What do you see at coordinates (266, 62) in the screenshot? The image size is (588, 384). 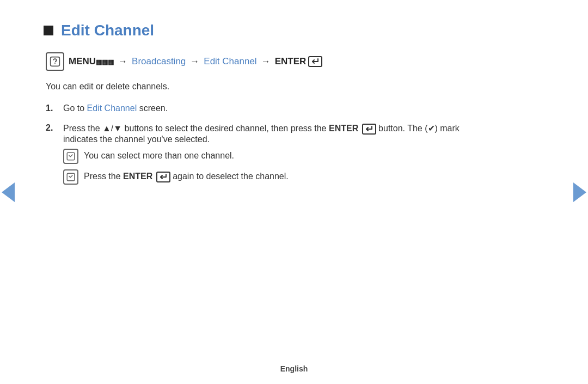 I see `breadcrumb-arrow-3: →` at bounding box center [266, 62].